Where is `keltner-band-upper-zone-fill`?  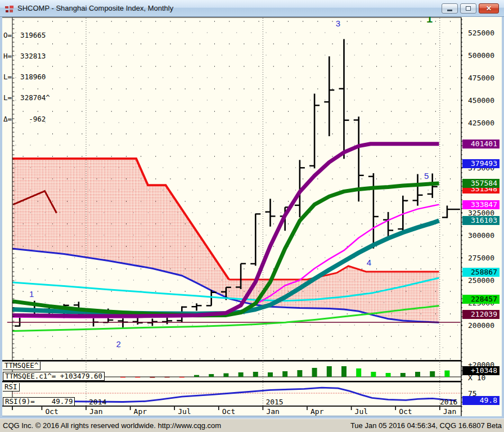 keltner-band-upper-zone-fill is located at coordinates (120, 228).